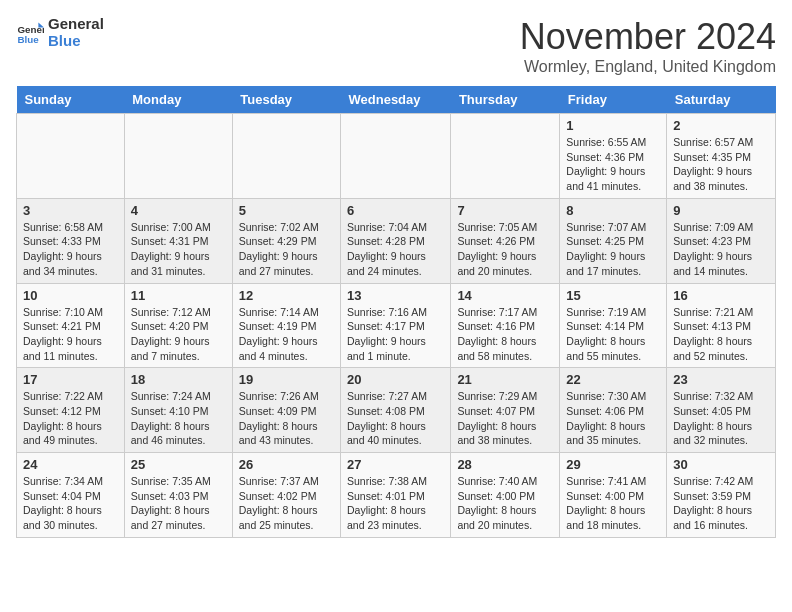 The height and width of the screenshot is (612, 792). What do you see at coordinates (28, 38) in the screenshot?
I see `svg-text: Blue` at bounding box center [28, 38].